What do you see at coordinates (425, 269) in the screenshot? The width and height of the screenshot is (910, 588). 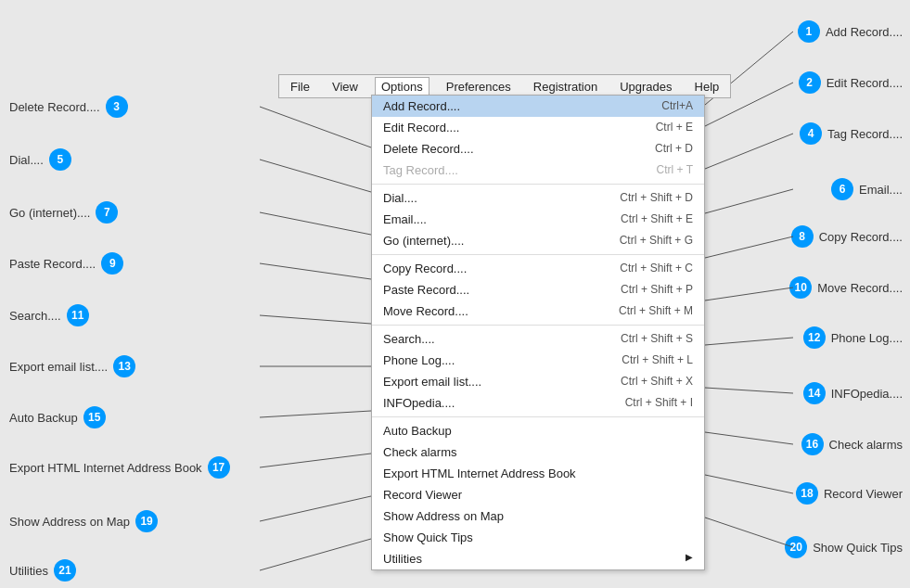 I see `menu-item-label: Copy Record....` at bounding box center [425, 269].